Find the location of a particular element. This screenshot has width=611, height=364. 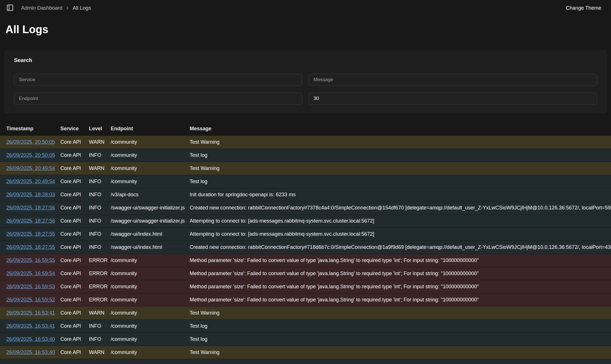

service-input is located at coordinates (158, 80).